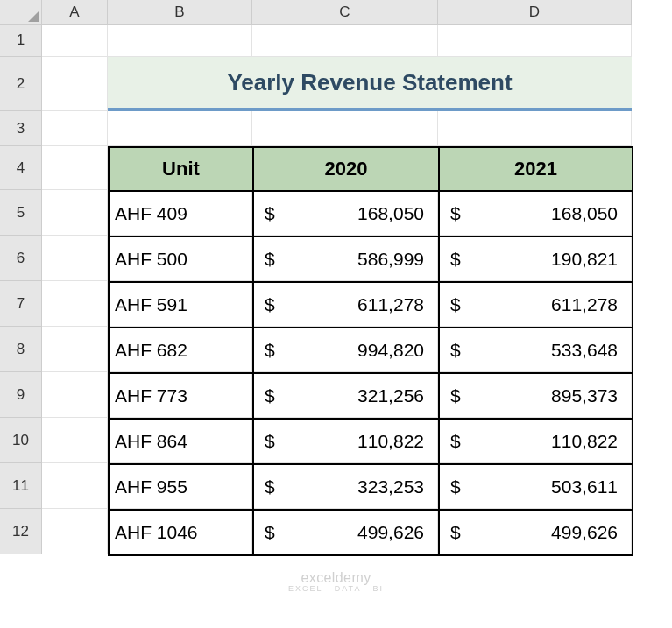 Image resolution: width=672 pixels, height=628 pixels. I want to click on cell-A4, so click(75, 168).